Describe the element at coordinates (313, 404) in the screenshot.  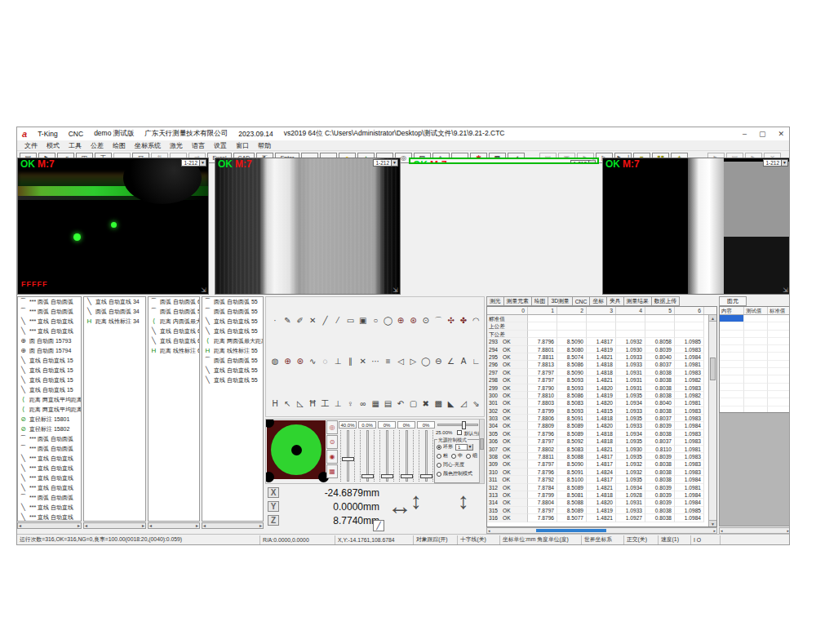
I see `tool-dist-width-icon: Ħ` at that location.